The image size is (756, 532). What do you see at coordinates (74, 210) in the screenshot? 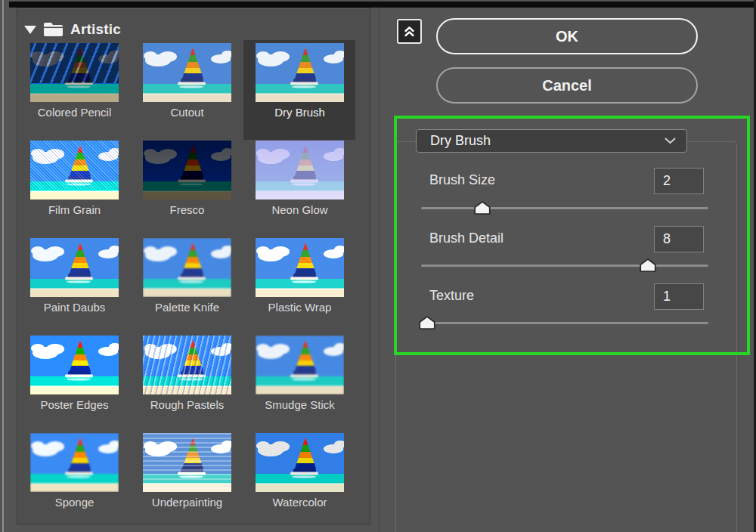
I see `filter-tile-label: Film Grain` at bounding box center [74, 210].